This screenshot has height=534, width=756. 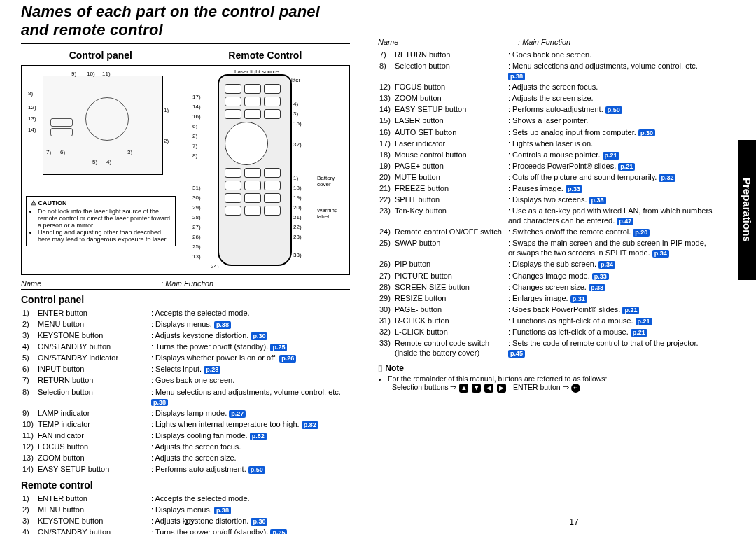 What do you see at coordinates (601, 277) in the screenshot?
I see `page-ref-badge: p.33` at bounding box center [601, 277].